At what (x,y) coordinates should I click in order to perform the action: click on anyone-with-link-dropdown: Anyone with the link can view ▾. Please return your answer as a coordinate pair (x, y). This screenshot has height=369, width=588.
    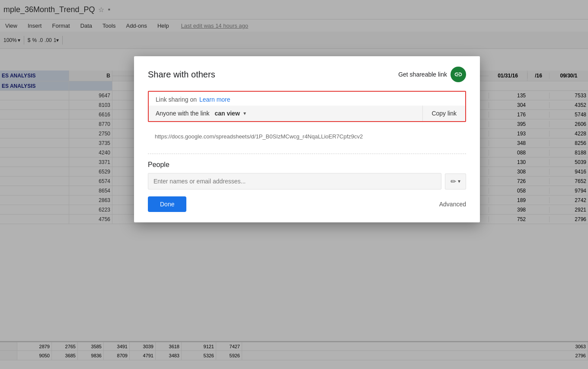
    Looking at the image, I should click on (286, 113).